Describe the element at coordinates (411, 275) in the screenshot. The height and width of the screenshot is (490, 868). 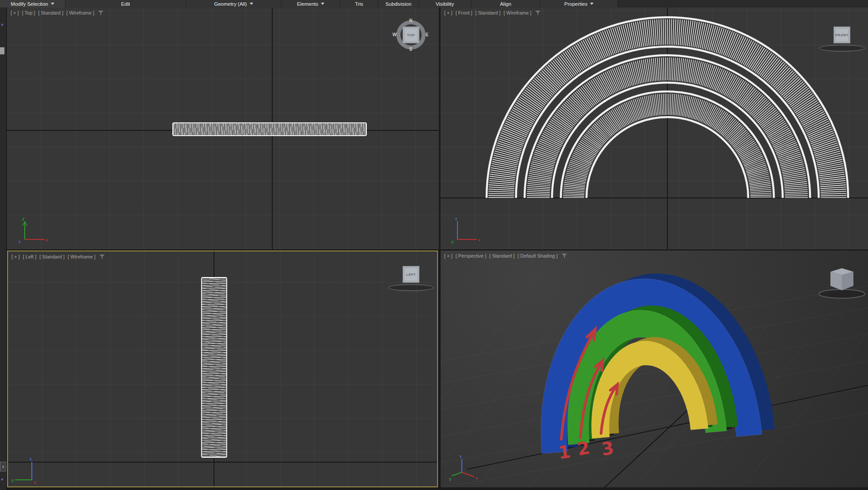
I see `viewcube-face-label: LEFT` at that location.